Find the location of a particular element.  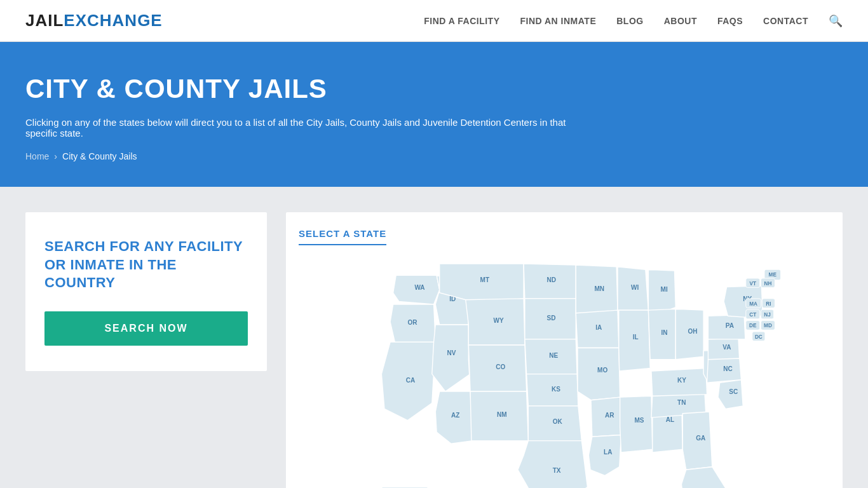

site-logo: JAILEXCHANGE is located at coordinates (94, 20).